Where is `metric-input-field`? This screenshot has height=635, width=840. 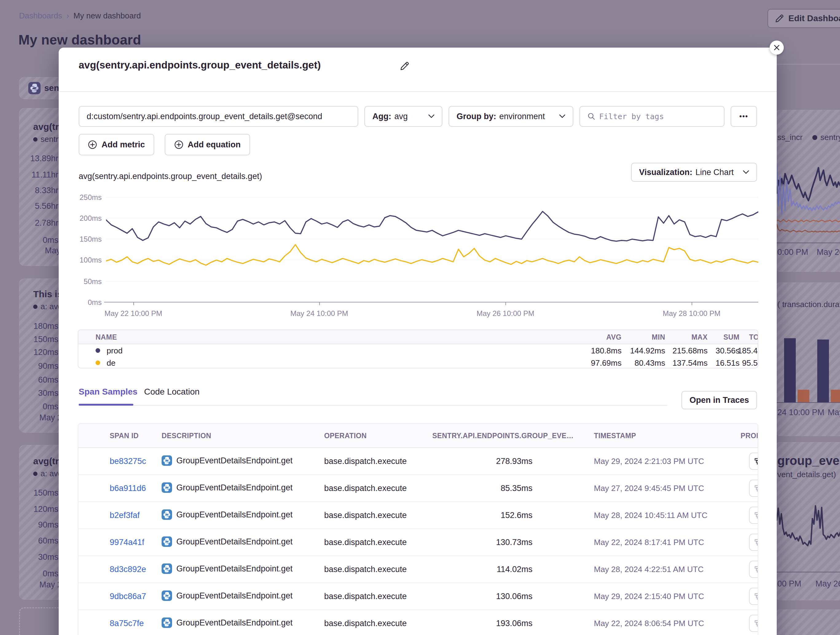
metric-input-field is located at coordinates (218, 117).